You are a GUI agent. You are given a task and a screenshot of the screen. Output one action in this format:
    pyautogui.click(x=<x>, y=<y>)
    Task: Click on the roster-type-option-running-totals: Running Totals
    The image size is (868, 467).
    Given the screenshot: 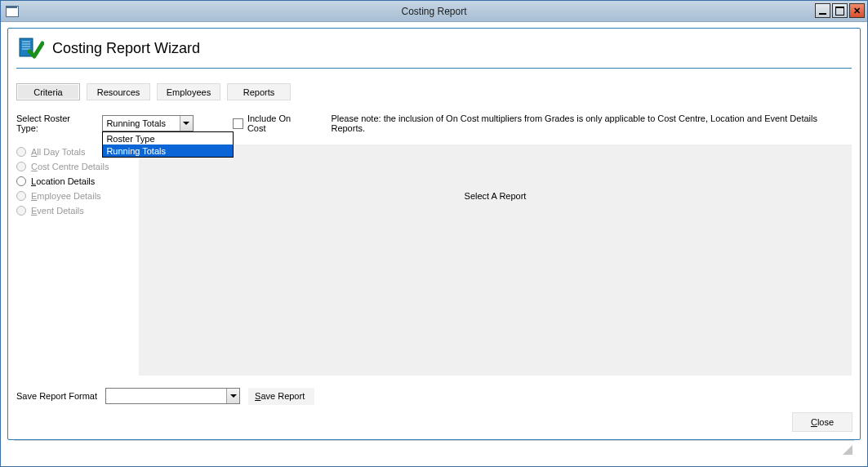 What is the action you would take?
    pyautogui.click(x=168, y=150)
    